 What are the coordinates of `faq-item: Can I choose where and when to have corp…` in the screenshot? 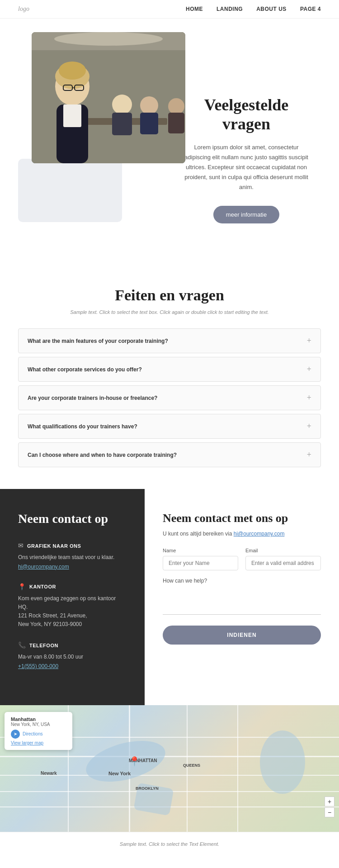 It's located at (170, 455).